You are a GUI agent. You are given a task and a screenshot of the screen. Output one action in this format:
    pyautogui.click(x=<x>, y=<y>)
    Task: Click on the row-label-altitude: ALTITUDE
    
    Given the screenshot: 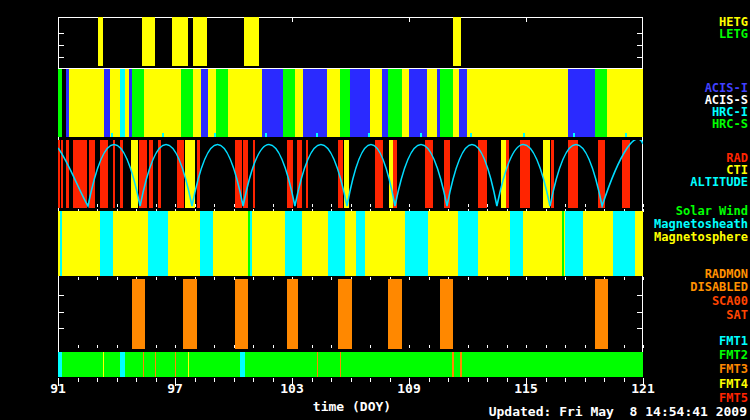 What is the action you would take?
    pyautogui.click(x=719, y=182)
    